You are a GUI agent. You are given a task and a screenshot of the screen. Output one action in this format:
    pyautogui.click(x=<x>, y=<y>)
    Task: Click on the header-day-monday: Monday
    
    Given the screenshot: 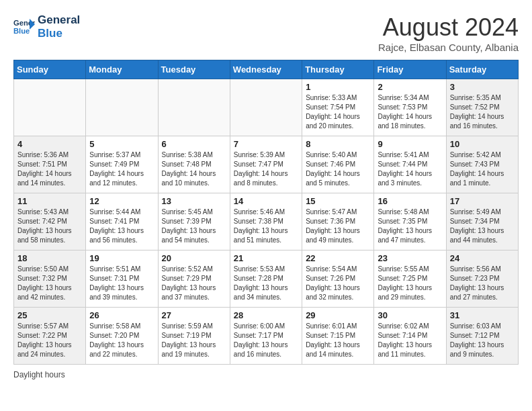 What is the action you would take?
    pyautogui.click(x=122, y=70)
    